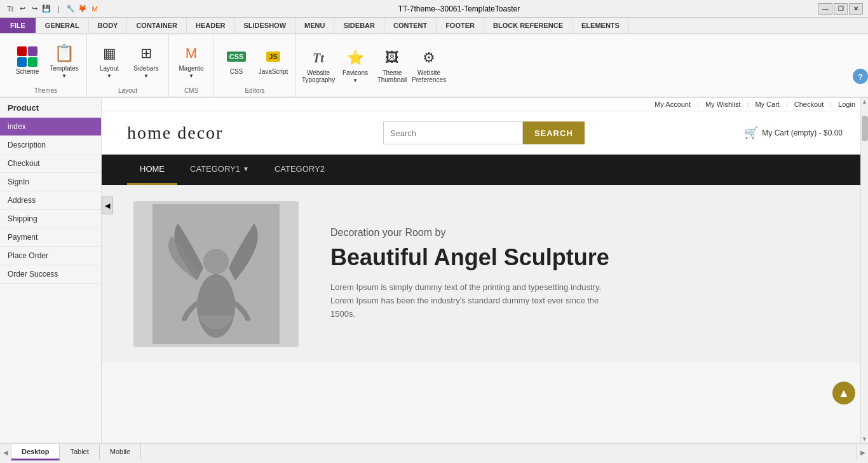 This screenshot has width=868, height=463. I want to click on cart-info: 🛒 My Cart (empty) - $0.00, so click(793, 133).